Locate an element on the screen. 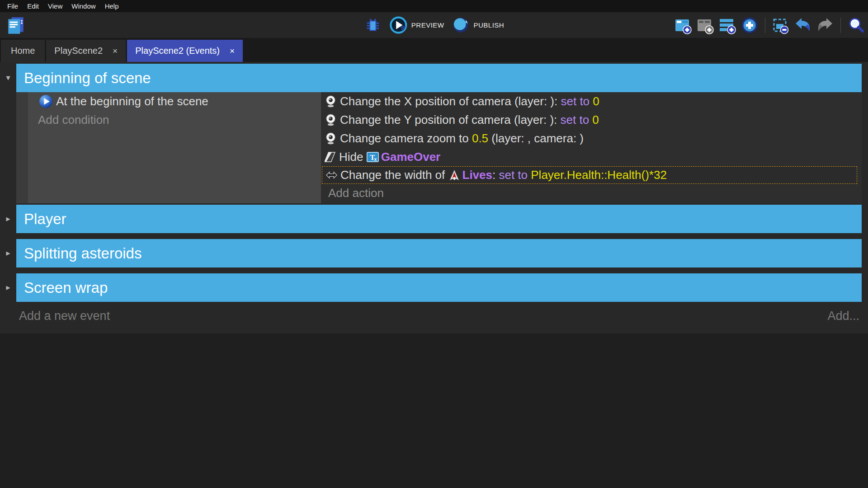 This screenshot has width=868, height=488. add-subevent-button is located at coordinates (705, 25).